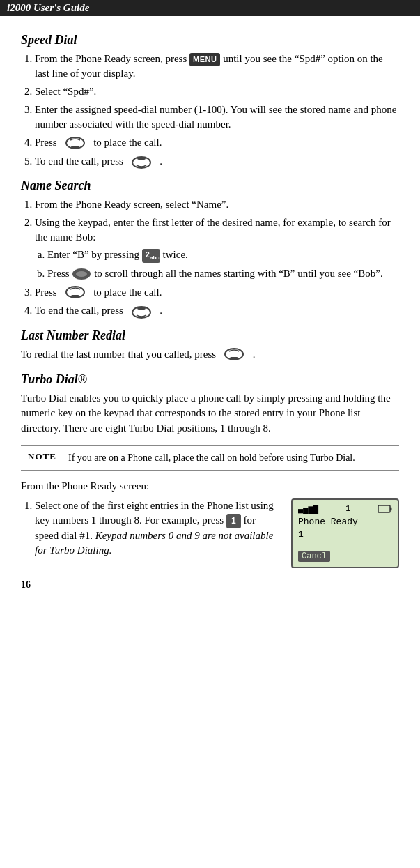 This screenshot has width=420, height=868. What do you see at coordinates (212, 458) in the screenshot?
I see `note-text: If you are on a Phone call, place the ca…` at bounding box center [212, 458].